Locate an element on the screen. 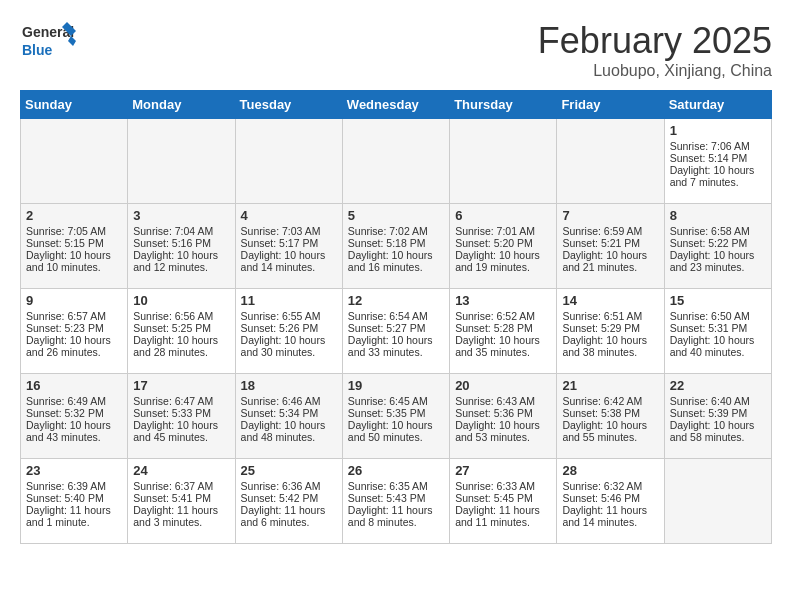  calendar-cell: 13Sunrise: 6:52 AMSunset: 5:28 PMDayligh… is located at coordinates (504, 332).